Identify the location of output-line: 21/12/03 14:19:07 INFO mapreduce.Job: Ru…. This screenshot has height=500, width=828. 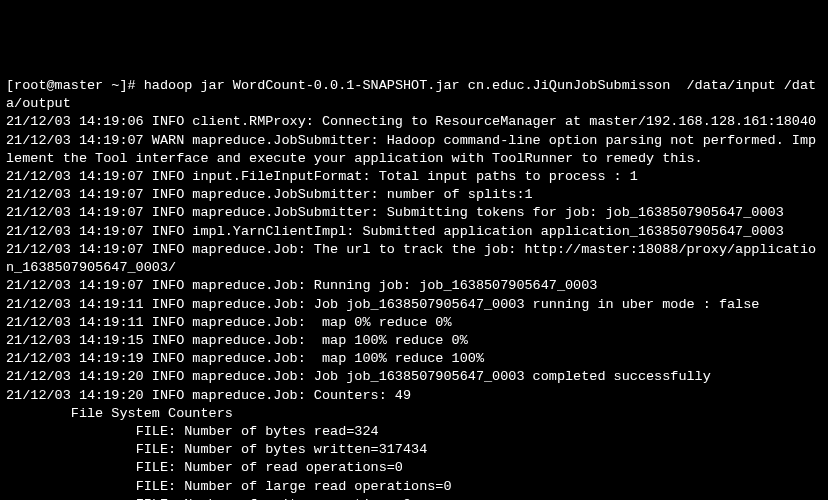
(414, 286).